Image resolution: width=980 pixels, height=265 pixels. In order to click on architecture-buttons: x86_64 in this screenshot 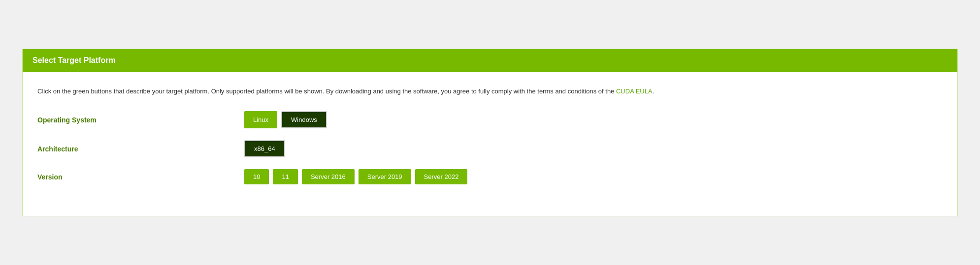, I will do `click(265, 148)`.